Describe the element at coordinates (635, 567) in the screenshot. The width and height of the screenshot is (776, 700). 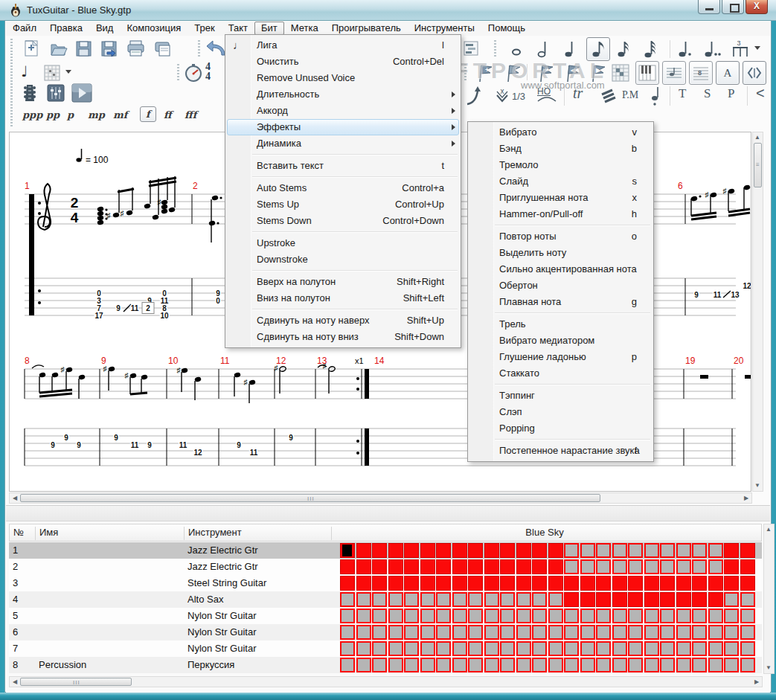
I see `measure-cell-t2-m19` at that location.